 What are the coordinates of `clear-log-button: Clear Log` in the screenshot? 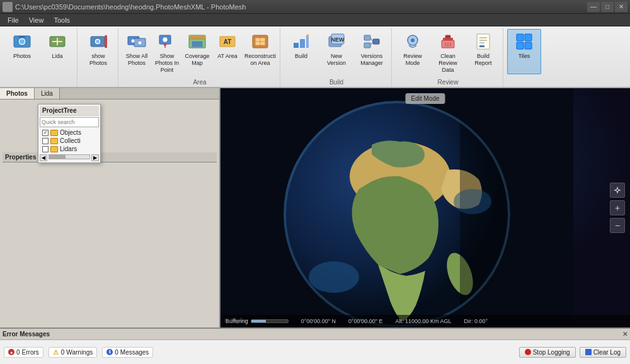 It's located at (603, 353).